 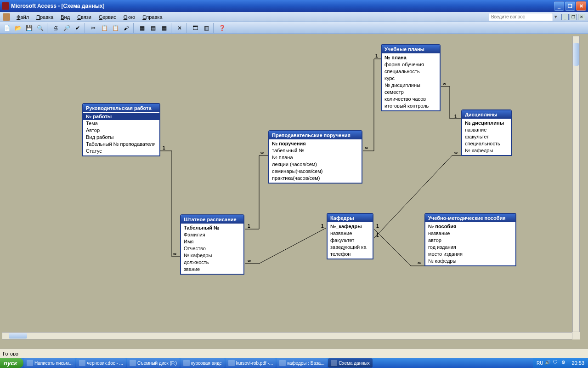 I want to click on show-all-icon: ▦, so click(x=164, y=28).